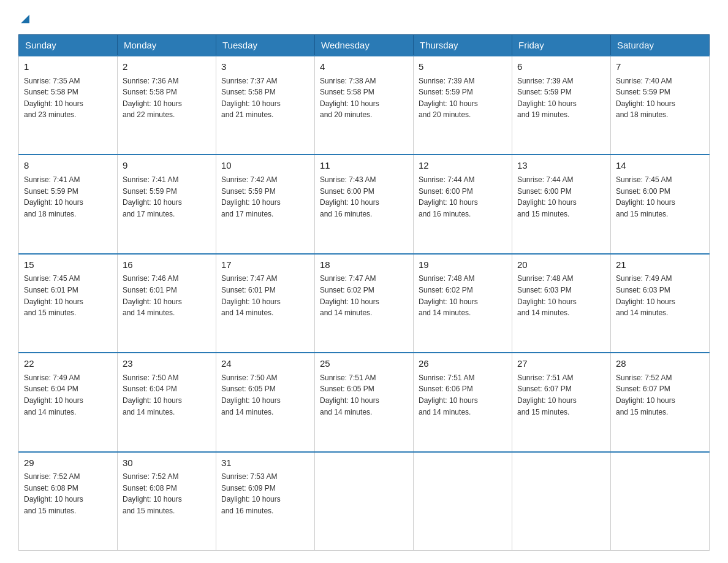 This screenshot has height=563, width=728. I want to click on day-number: 26, so click(463, 364).